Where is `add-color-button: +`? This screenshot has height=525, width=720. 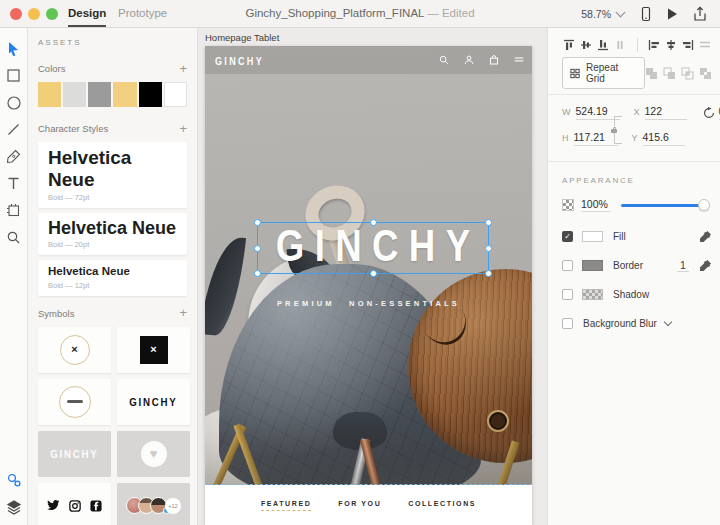
add-color-button: + is located at coordinates (183, 69).